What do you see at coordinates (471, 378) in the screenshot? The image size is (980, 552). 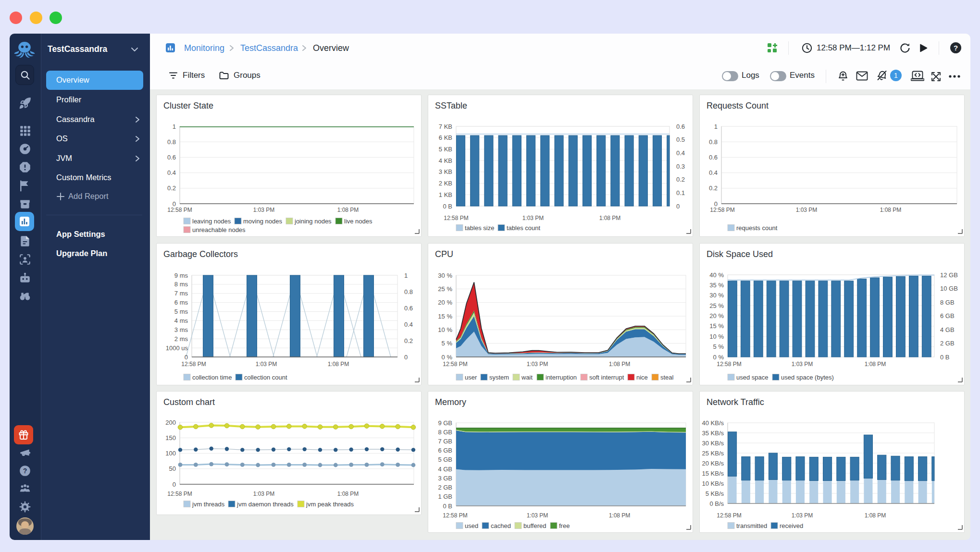 I see `svg-text: user` at bounding box center [471, 378].